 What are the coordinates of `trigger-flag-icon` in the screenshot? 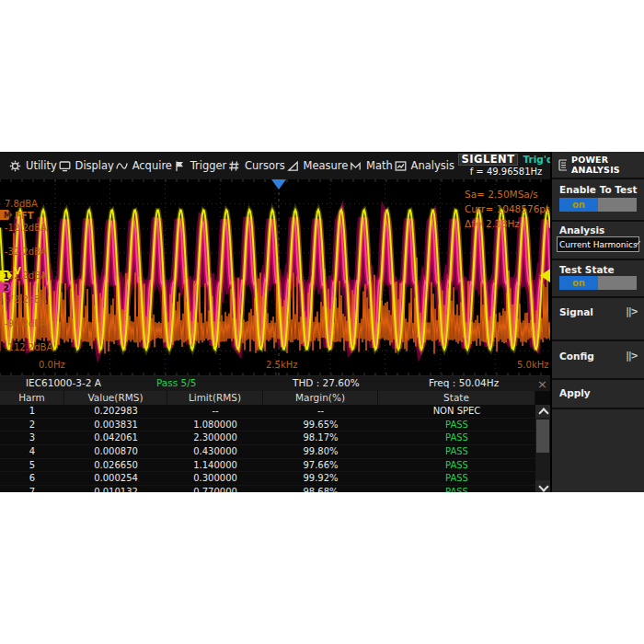 It's located at (180, 166).